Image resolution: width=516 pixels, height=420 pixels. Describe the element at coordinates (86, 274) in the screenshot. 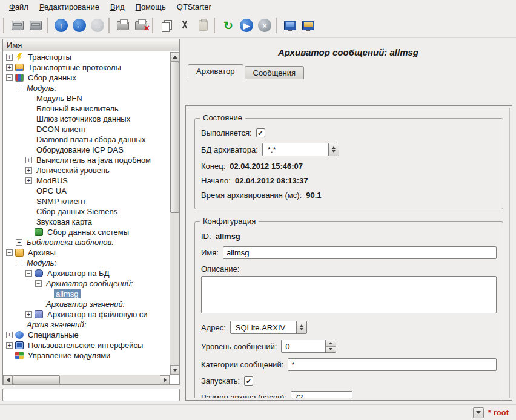

I see `tree-item: −Архиватор на БД` at that location.